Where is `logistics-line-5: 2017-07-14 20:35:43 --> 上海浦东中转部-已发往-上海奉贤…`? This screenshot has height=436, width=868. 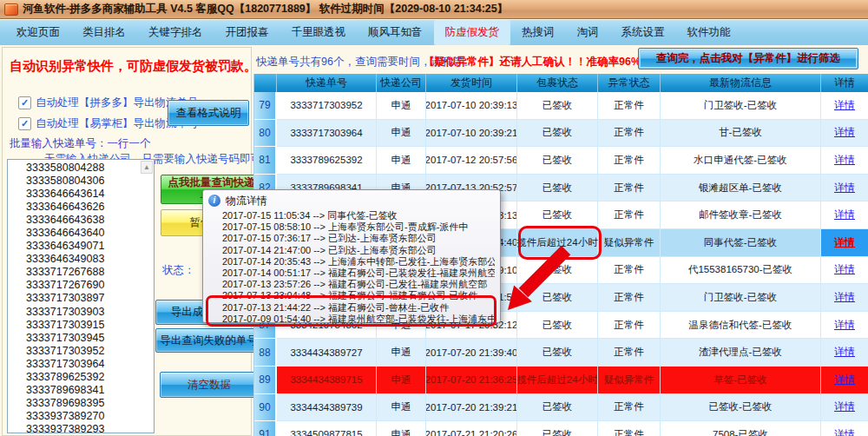 logistics-line-5: 2017-07-14 20:35:43 --> 上海浦东中转部-已发往-上海奉贤… is located at coordinates (358, 262).